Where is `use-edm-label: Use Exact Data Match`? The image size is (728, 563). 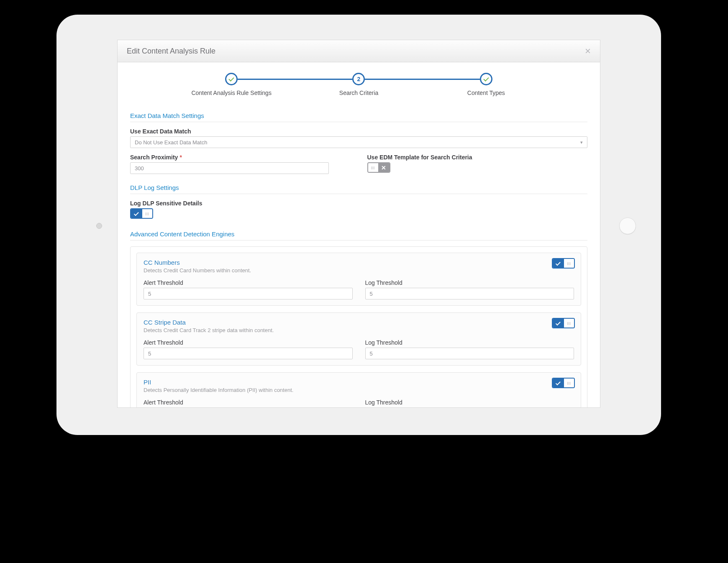
use-edm-label: Use Exact Data Match is located at coordinates (359, 131).